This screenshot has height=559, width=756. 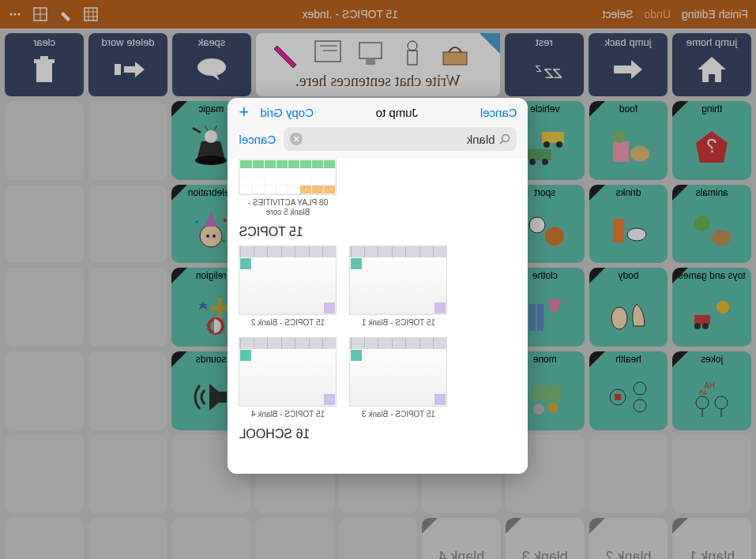 What do you see at coordinates (378, 434) in the screenshot?
I see `section-16-school: 16 SCHOOL` at bounding box center [378, 434].